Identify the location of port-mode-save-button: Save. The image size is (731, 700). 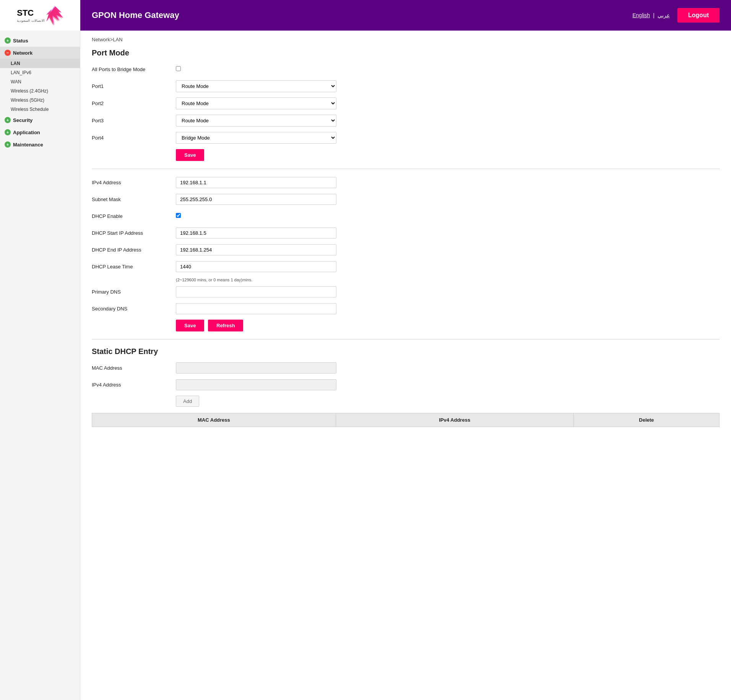
(190, 155).